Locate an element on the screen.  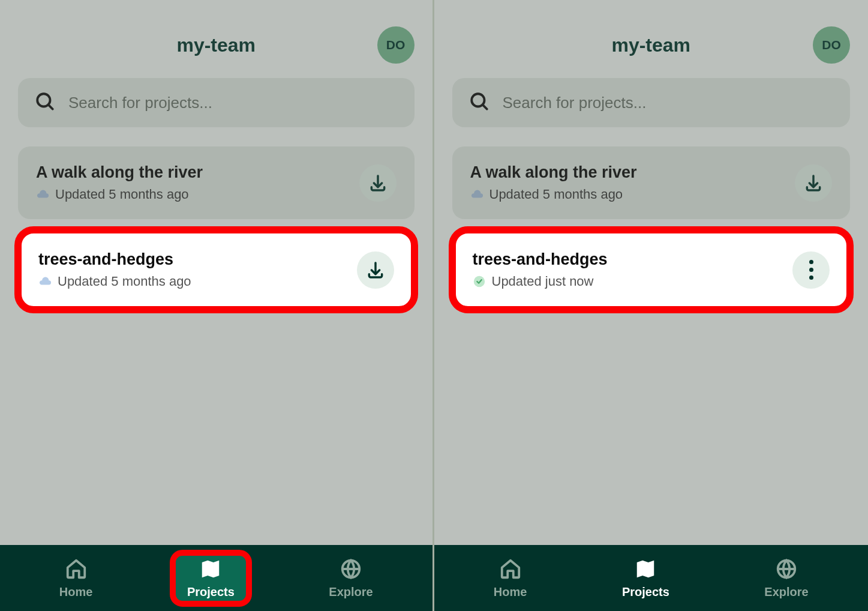
project-card-highlighted: trees-and-hedges Updated 5 months ago is located at coordinates (216, 270).